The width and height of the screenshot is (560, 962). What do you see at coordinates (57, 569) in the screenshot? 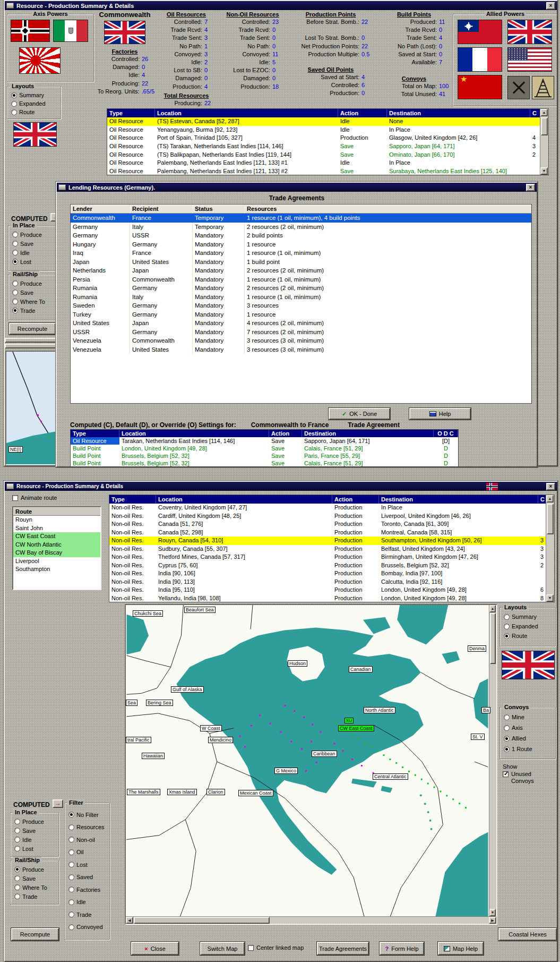
I see `route-list-item: Southampton` at bounding box center [57, 569].